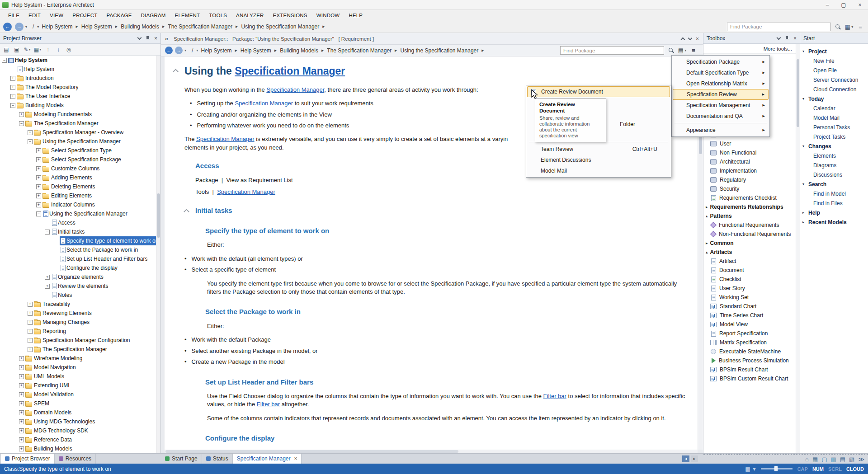  I want to click on tree-item-the-specification-manager: −The Specification Manager, so click(78, 123).